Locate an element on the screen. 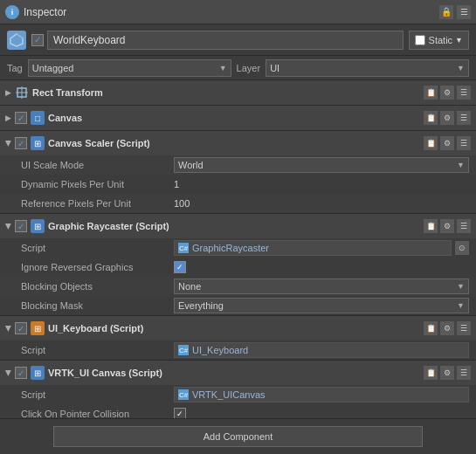  vrtk-ref-btn: 📋 is located at coordinates (431, 373).